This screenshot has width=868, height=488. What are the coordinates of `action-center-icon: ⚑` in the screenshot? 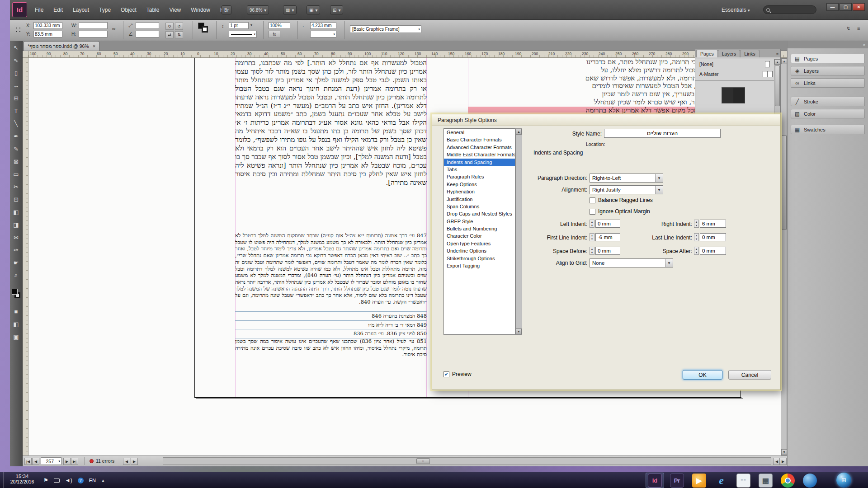 It's located at (46, 480).